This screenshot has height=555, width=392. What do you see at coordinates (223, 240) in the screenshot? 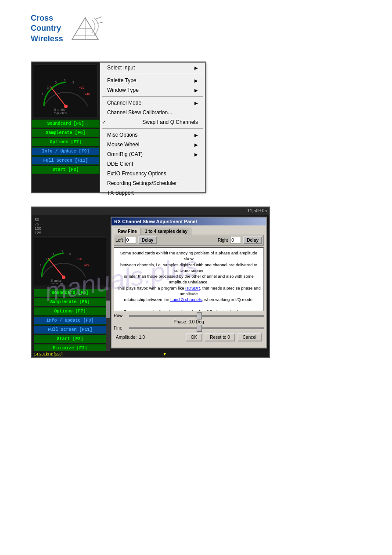
I see `right-label: Right` at bounding box center [223, 240].